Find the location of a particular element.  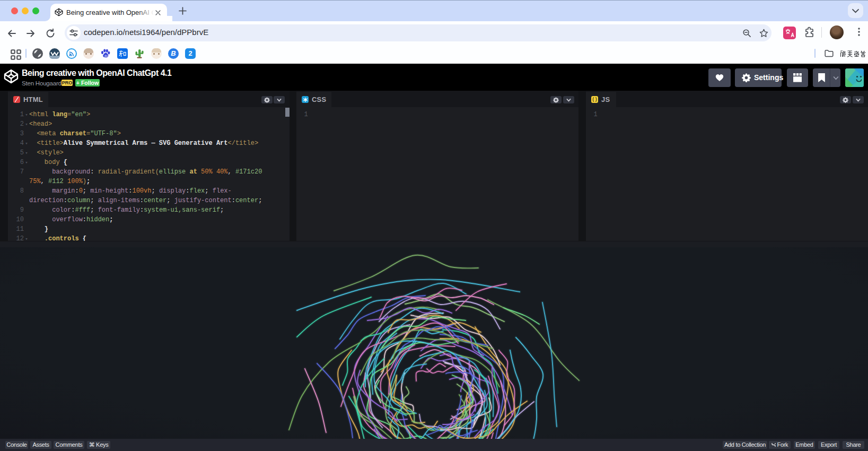

svg-text: du is located at coordinates (106, 56).